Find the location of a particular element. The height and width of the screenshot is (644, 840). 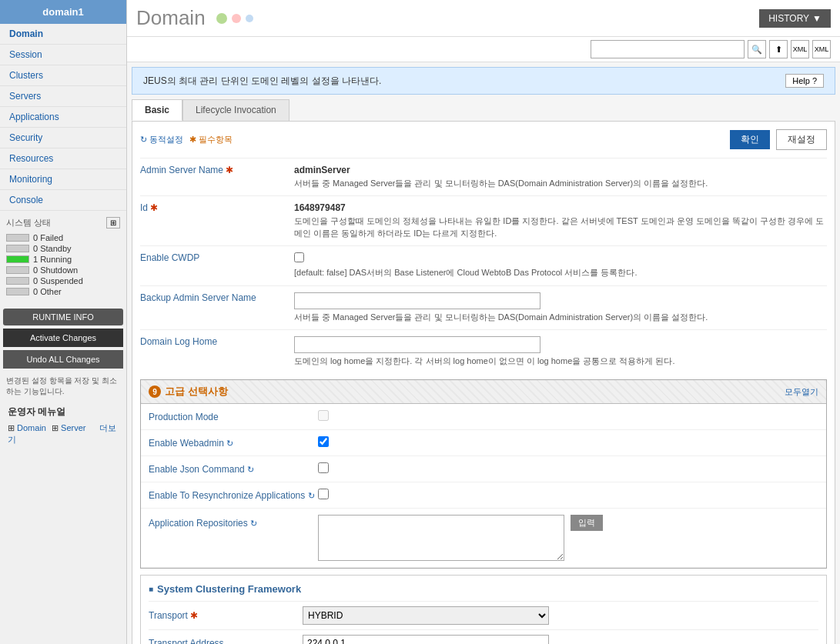

dot-green is located at coordinates (222, 18).